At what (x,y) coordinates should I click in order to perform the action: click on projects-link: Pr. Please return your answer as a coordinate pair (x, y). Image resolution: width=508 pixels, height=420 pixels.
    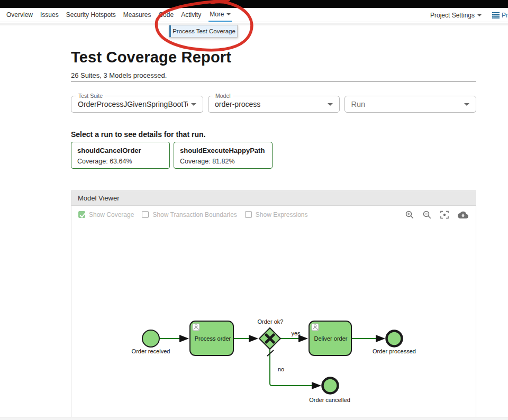
    Looking at the image, I should click on (500, 15).